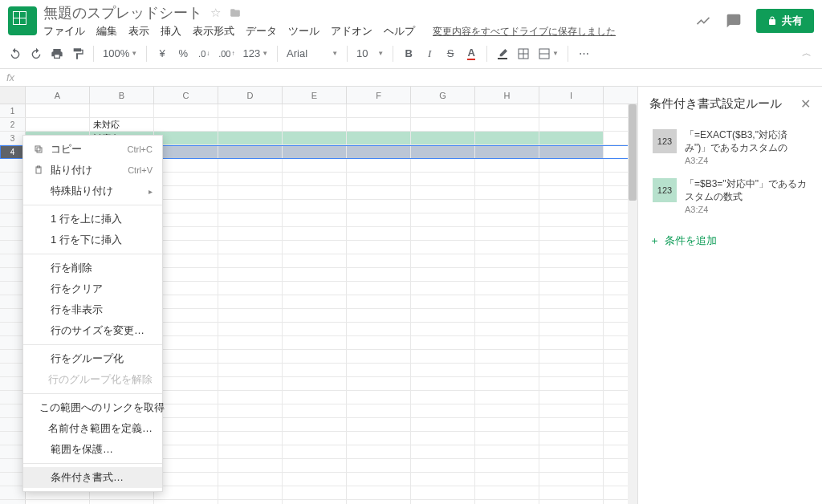 The height and width of the screenshot is (504, 822). What do you see at coordinates (93, 359) in the screenshot?
I see `ctx-group-rows: 行をグループ化` at bounding box center [93, 359].